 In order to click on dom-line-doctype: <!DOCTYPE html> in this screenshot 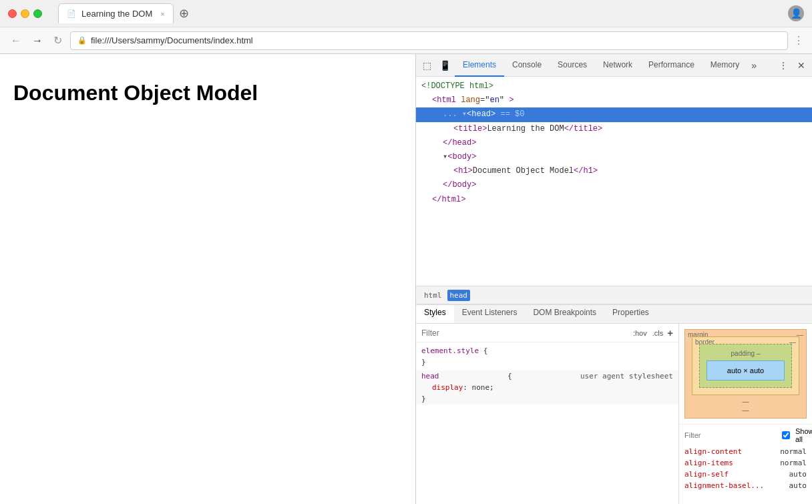, I will do `click(614, 87)`.